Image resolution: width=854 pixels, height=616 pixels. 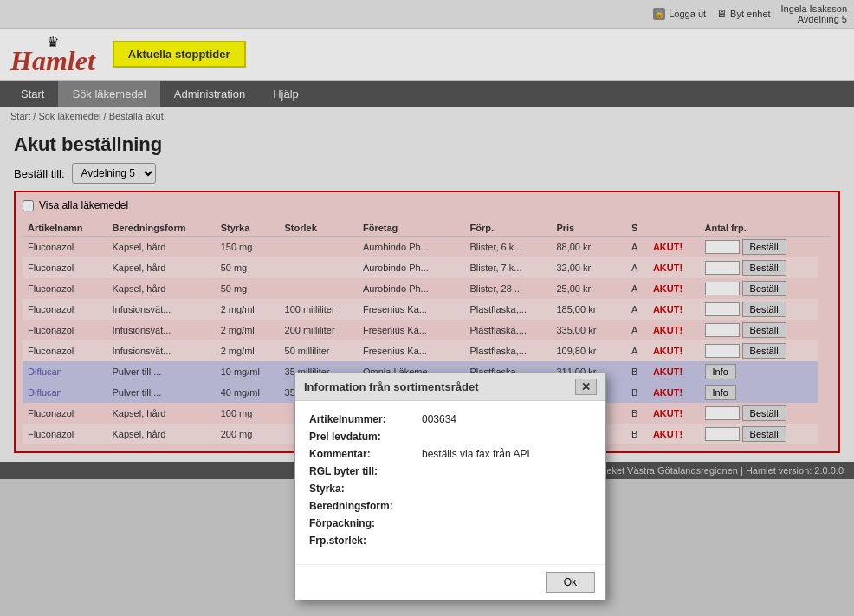 What do you see at coordinates (450, 471) in the screenshot?
I see `modal-field-row: RGL byter till:` at bounding box center [450, 471].